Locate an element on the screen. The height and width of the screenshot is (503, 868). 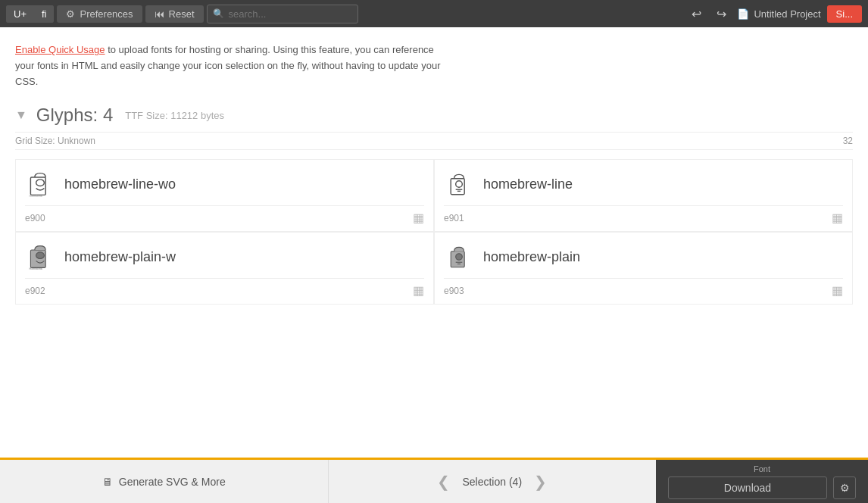
prev-button: ❮ is located at coordinates (444, 482).